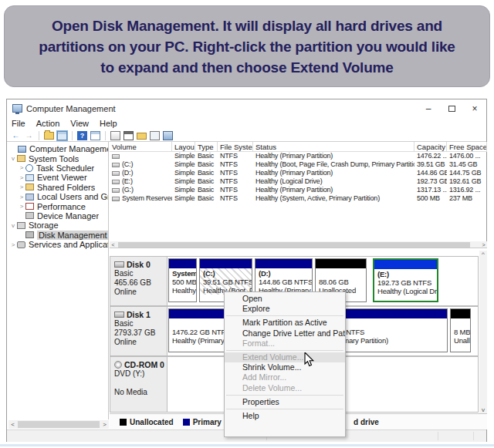  I want to click on volume-status: Healthy (System, Active, Primary Partiti…, so click(333, 199).